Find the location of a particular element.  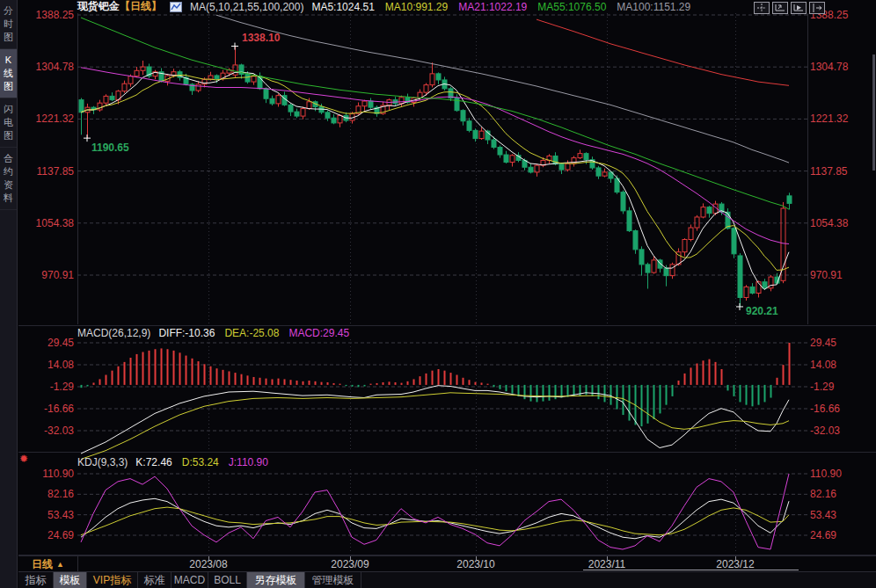

ma-value-label: MA21:1022.19 is located at coordinates (493, 7).